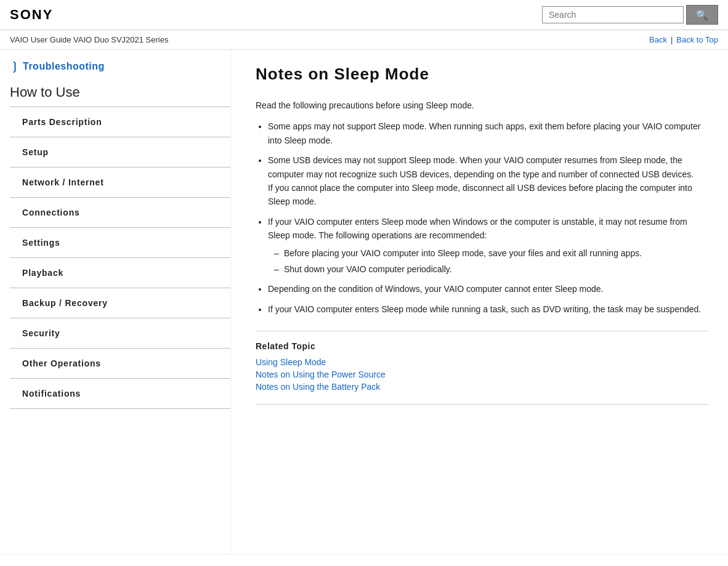  I want to click on sidebar-item-playback: Playback, so click(120, 273).